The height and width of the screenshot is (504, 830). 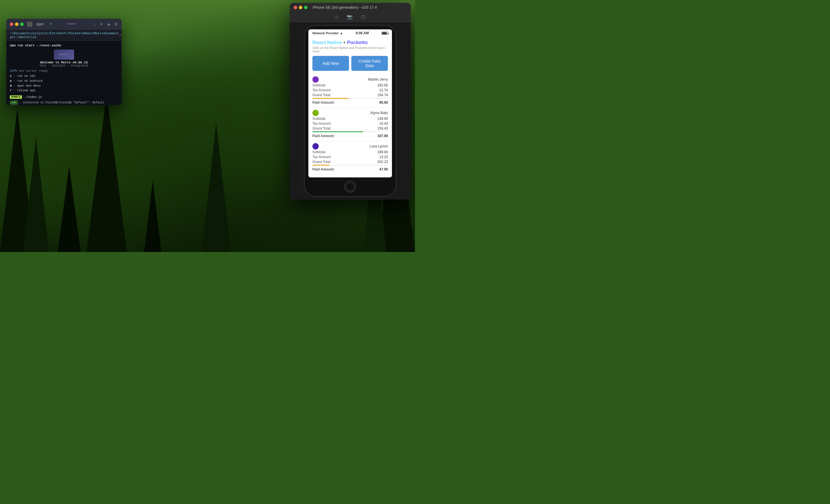 What do you see at coordinates (385, 33) in the screenshot?
I see `battery-icon` at bounding box center [385, 33].